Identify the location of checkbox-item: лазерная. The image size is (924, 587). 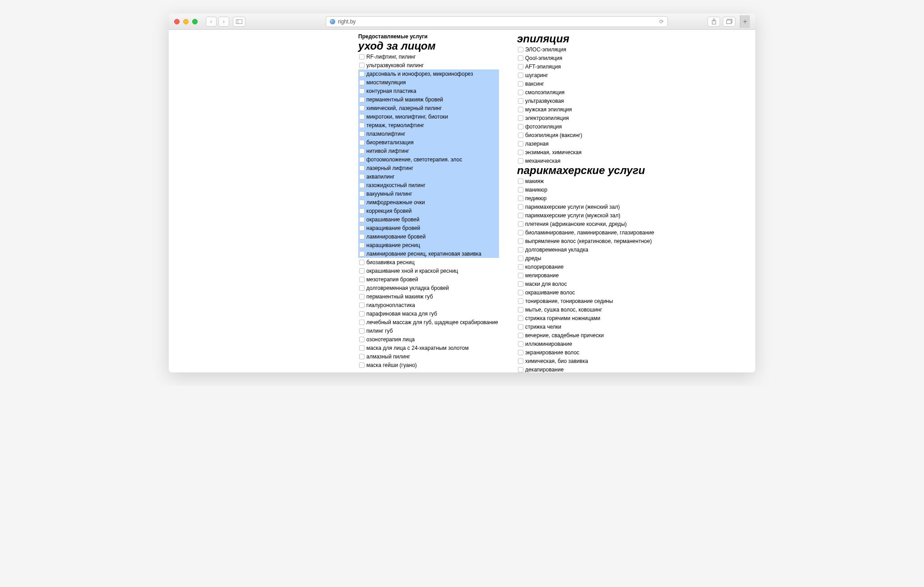
(586, 143).